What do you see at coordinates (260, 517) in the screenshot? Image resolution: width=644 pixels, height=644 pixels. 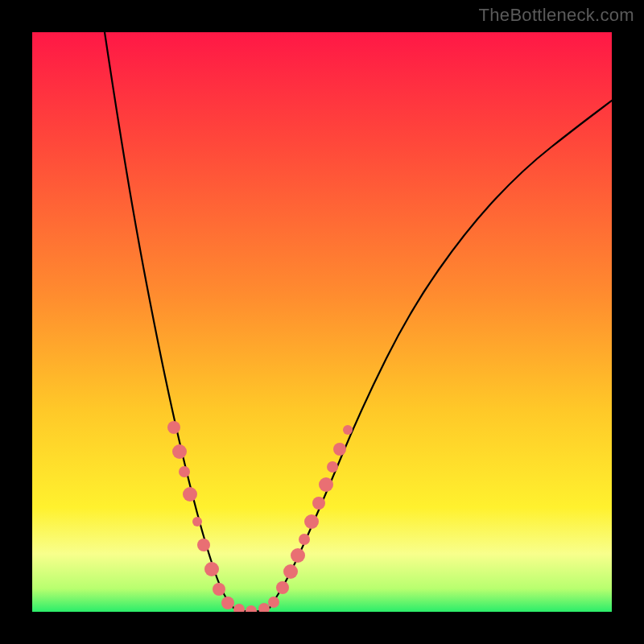 I see `data-dots` at bounding box center [260, 517].